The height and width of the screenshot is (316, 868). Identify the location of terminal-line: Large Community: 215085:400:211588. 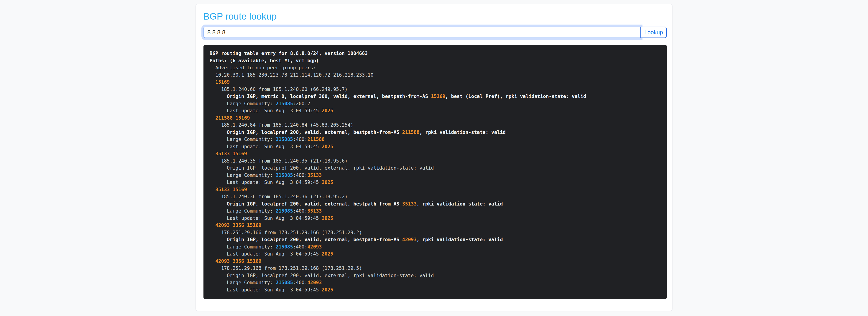
(435, 139).